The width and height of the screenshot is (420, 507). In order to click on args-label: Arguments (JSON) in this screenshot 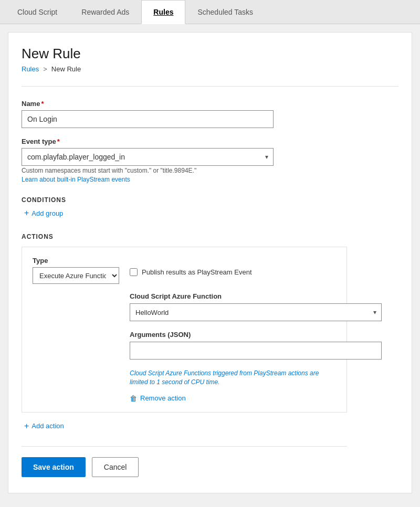, I will do `click(233, 335)`.